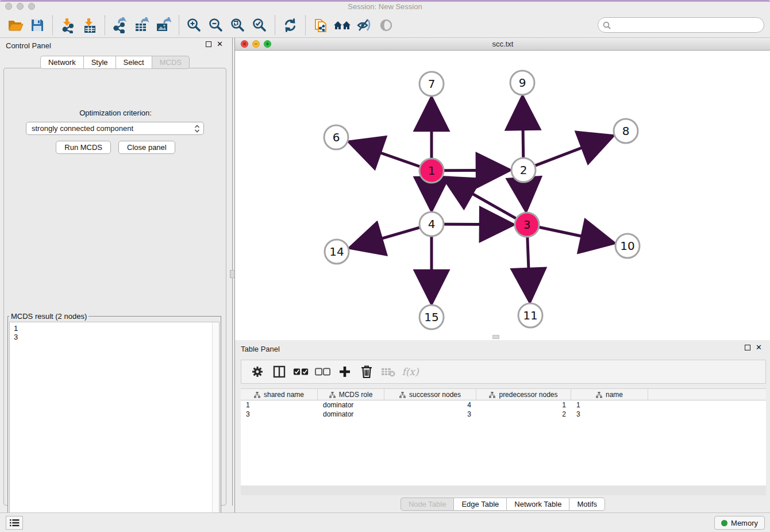  Describe the element at coordinates (688, 25) in the screenshot. I see `search-input` at that location.